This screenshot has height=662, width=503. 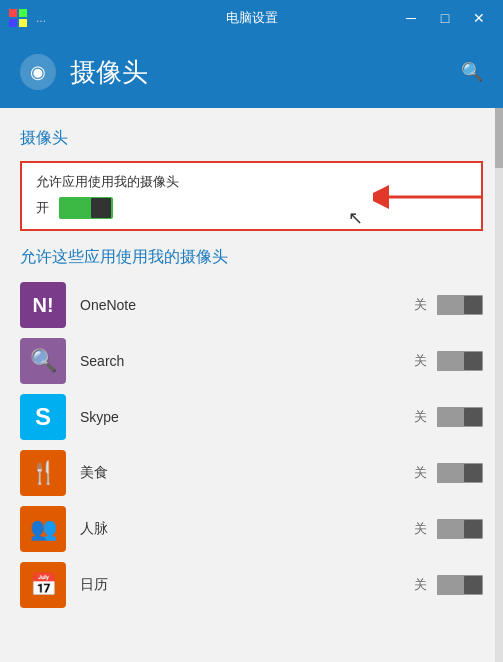 I want to click on calendar-toggle, so click(x=460, y=585).